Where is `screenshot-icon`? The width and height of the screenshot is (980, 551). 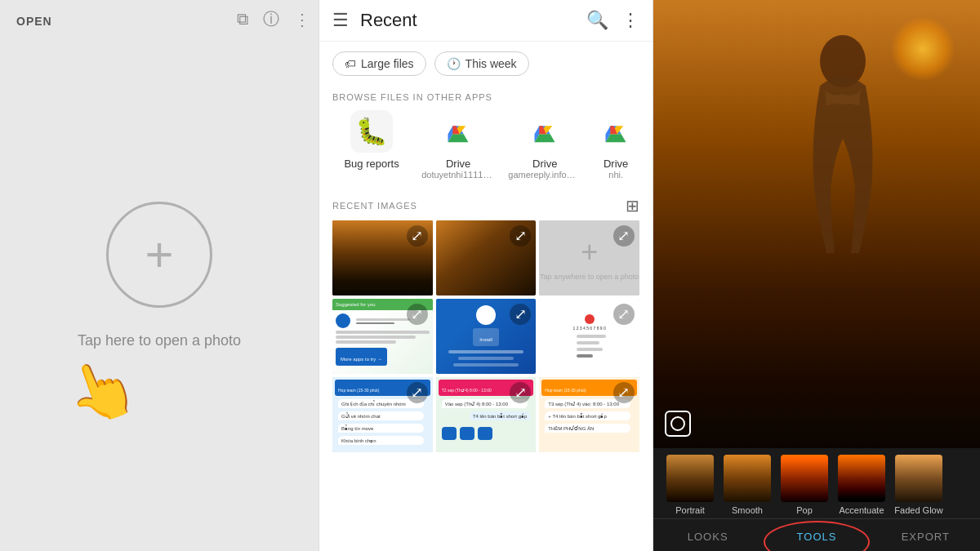 screenshot-icon is located at coordinates (678, 424).